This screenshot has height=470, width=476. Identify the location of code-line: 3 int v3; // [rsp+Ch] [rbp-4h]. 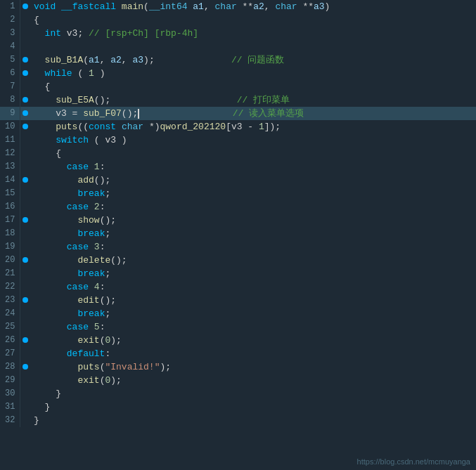
(238, 34).